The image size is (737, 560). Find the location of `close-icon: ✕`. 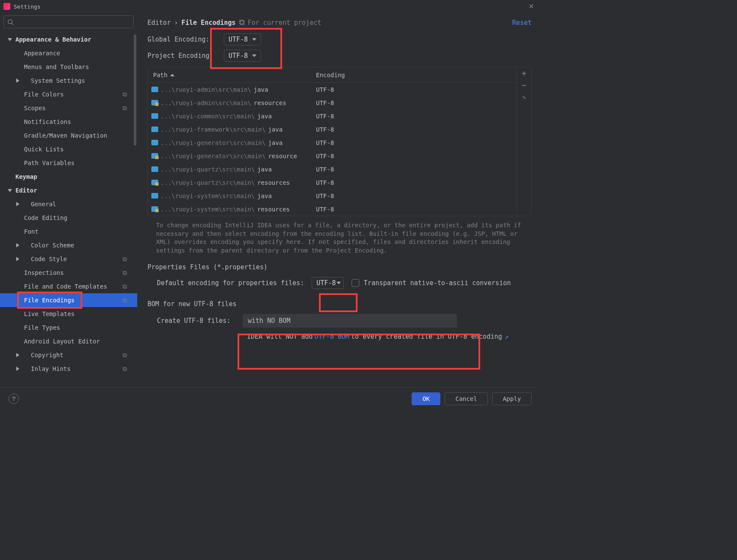

close-icon: ✕ is located at coordinates (531, 6).